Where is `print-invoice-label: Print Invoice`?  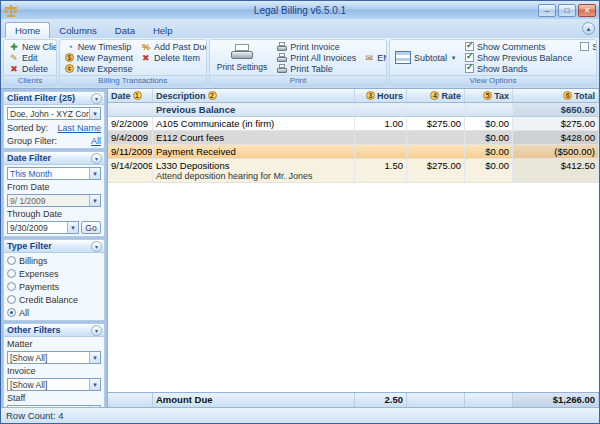 print-invoice-label: Print Invoice is located at coordinates (315, 47).